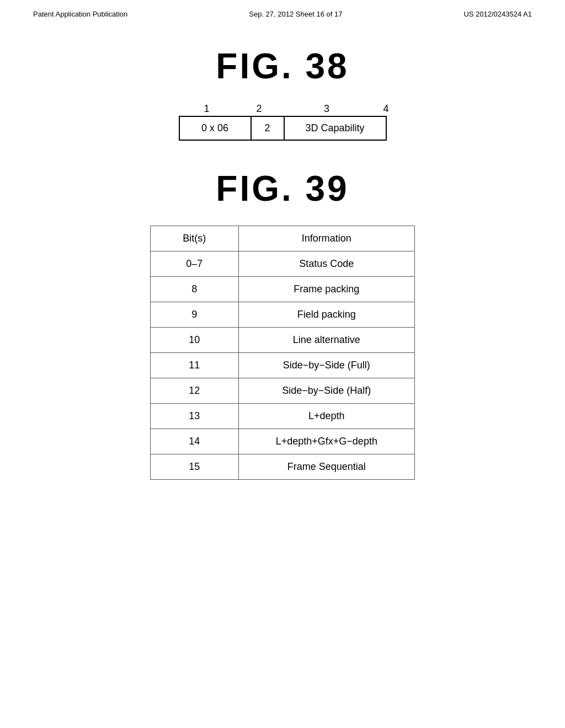 This screenshot has height=728, width=565. I want to click on col-num-1: 1, so click(207, 109).